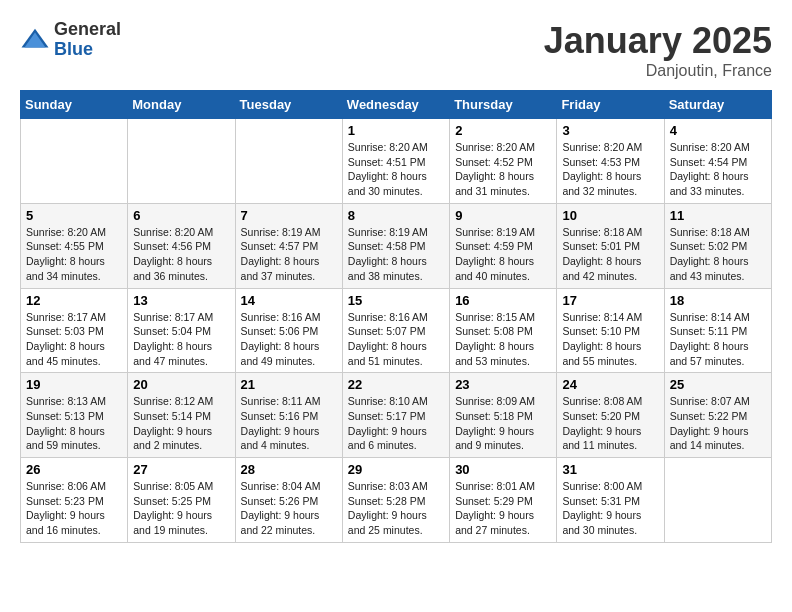 The image size is (792, 612). Describe the element at coordinates (718, 162) in the screenshot. I see `calendar-cell: 4Sunrise: 8:20 AM Sunset: 4:54 PM Daylig…` at that location.